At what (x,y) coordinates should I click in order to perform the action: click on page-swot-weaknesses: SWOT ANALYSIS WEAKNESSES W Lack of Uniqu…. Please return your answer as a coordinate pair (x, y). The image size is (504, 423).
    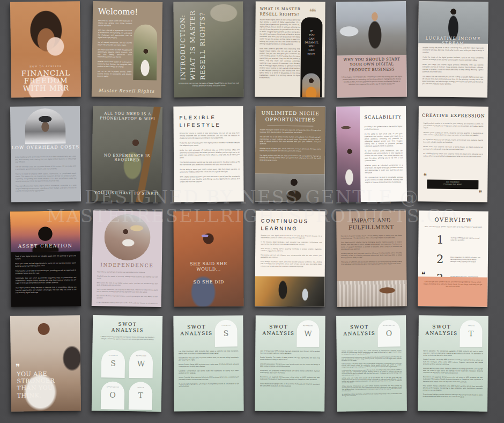
    Looking at the image, I should click on (290, 363).